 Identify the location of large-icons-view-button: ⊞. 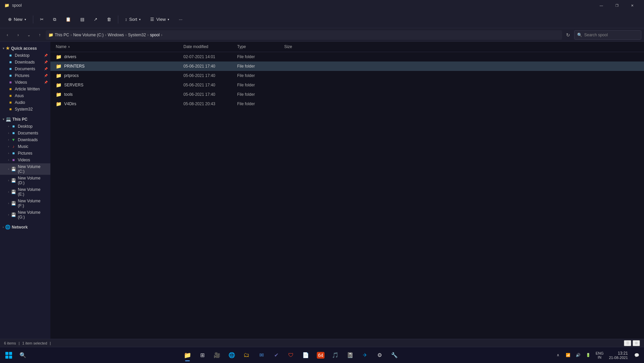
(636, 343).